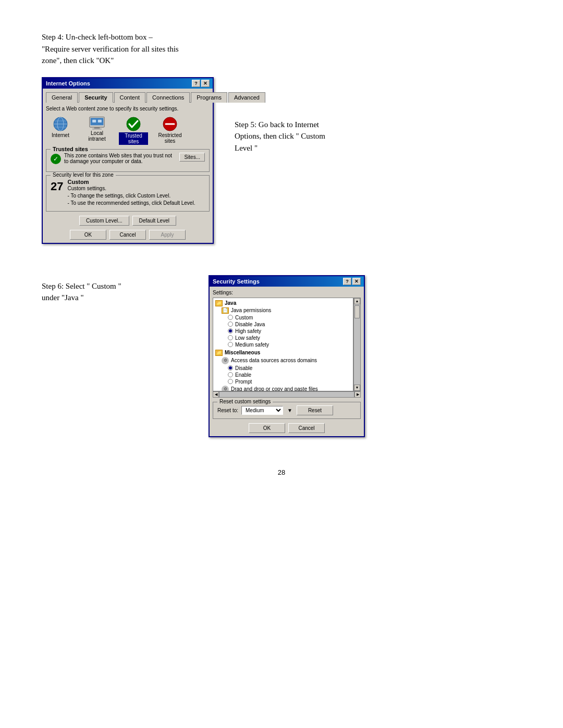 Image resolution: width=563 pixels, height=728 pixels. Describe the element at coordinates (230, 381) in the screenshot. I see `radio-prompt` at that location.